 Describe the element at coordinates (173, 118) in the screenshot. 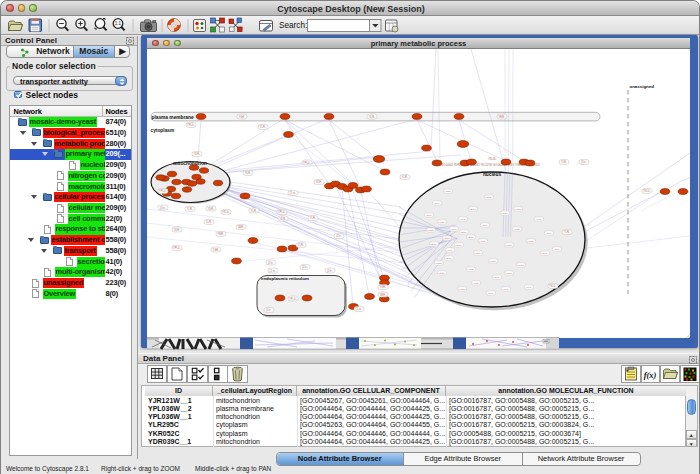

I see `svg-text: plasma membrane` at that location.